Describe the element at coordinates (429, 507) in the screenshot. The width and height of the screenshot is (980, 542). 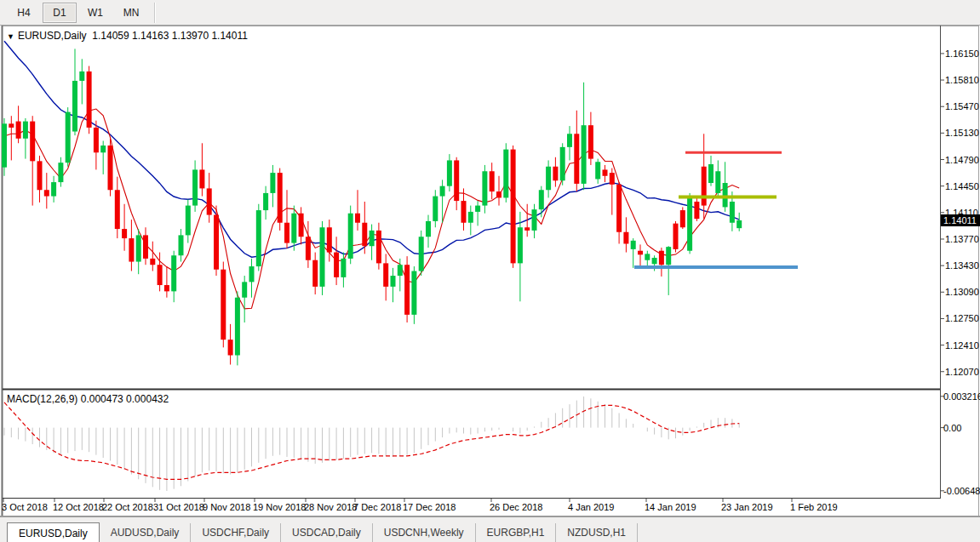
I see `time-axis-label: 17 Dec 2018` at that location.